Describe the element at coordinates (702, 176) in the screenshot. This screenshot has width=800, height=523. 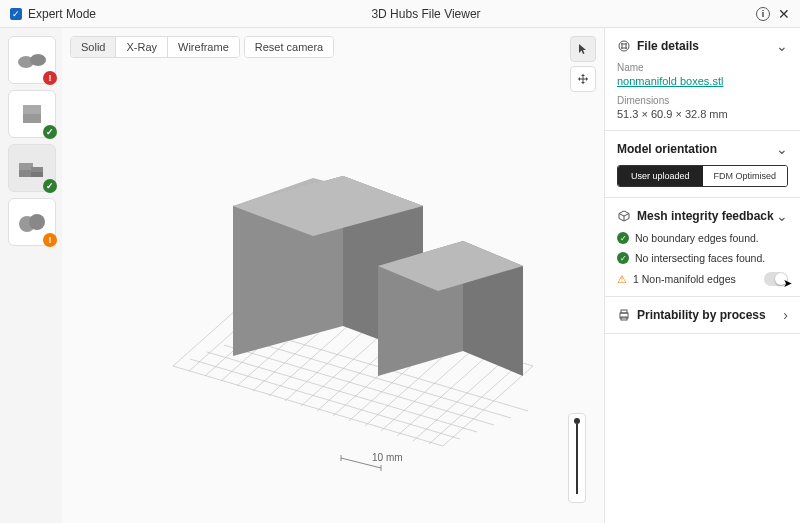
I see `orientation-segmented-control: User uploaded FDM Optimised` at that location.